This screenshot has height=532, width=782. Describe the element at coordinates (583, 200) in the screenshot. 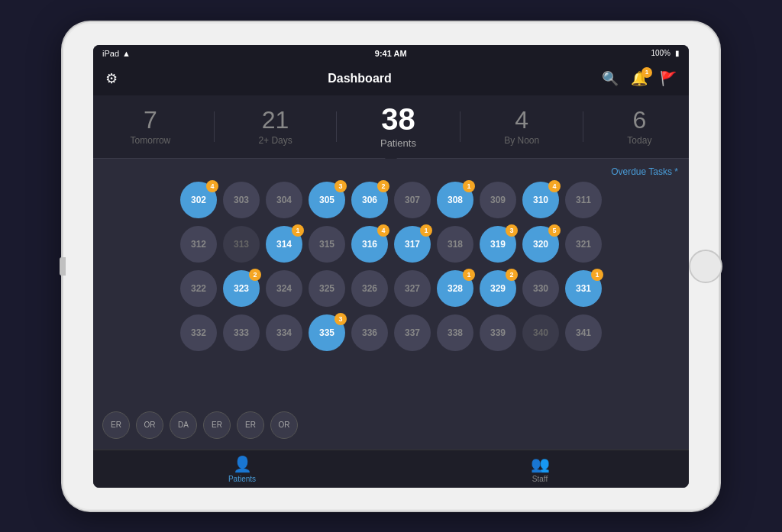

I see `room-311: 311` at that location.